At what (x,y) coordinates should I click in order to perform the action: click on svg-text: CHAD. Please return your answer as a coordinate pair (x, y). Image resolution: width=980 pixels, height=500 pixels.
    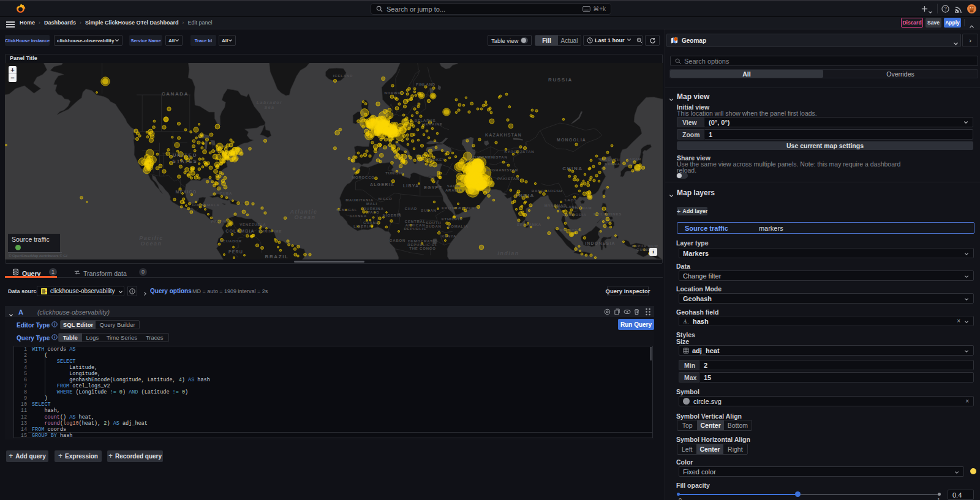
    Looking at the image, I should click on (412, 209).